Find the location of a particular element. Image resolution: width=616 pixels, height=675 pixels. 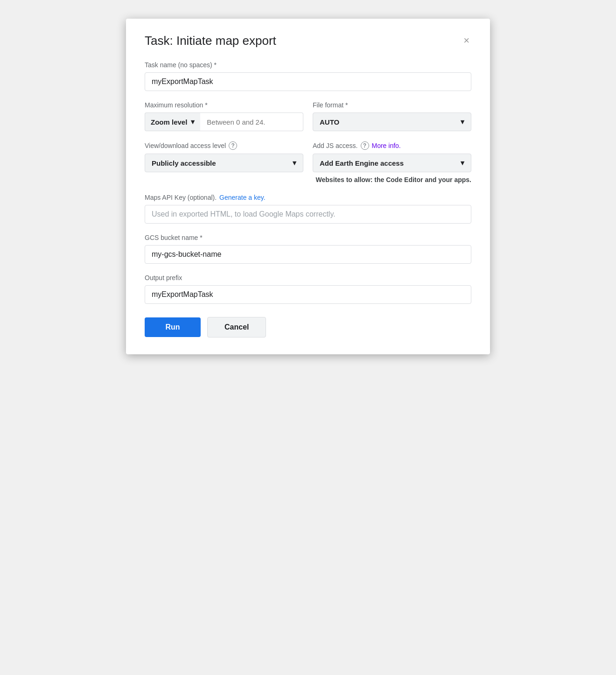

js-access-label: Add JS access. is located at coordinates (335, 146).